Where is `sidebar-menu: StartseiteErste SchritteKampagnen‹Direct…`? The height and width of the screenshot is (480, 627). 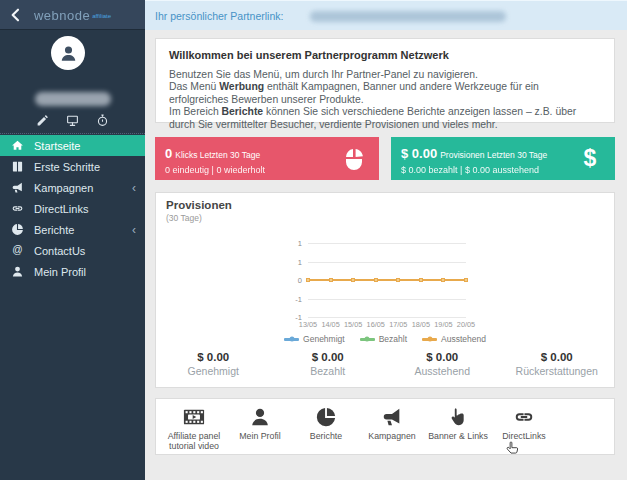 sidebar-menu: StartseiteErste SchritteKampagnen‹Direct… is located at coordinates (72, 208).